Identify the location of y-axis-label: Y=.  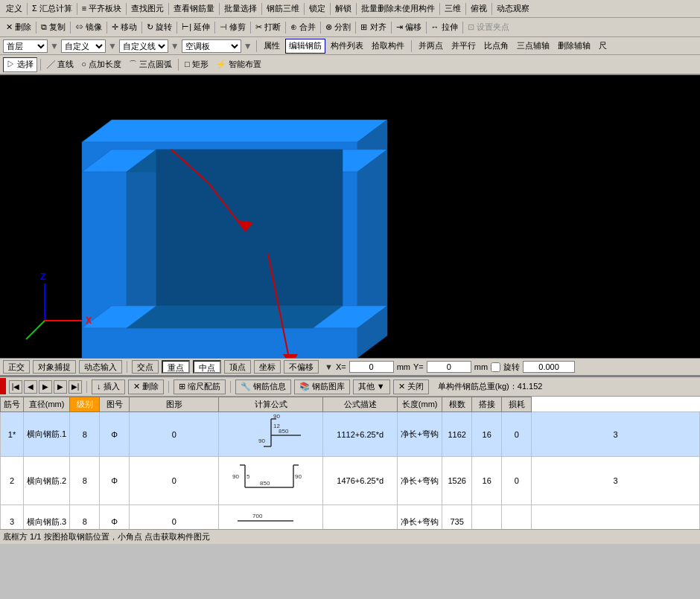
(419, 367).